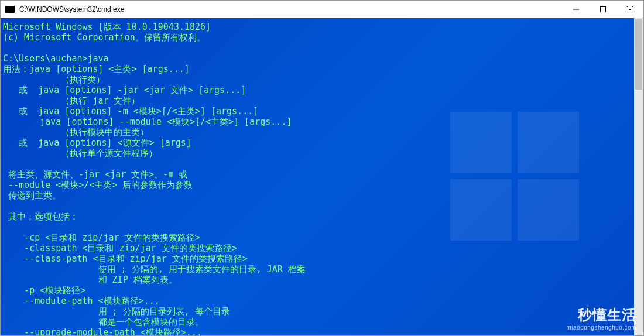 This screenshot has width=644, height=336. Describe the element at coordinates (322, 9) in the screenshot. I see `titlebar: C:\WINDOWS\system32\cmd.exe` at that location.